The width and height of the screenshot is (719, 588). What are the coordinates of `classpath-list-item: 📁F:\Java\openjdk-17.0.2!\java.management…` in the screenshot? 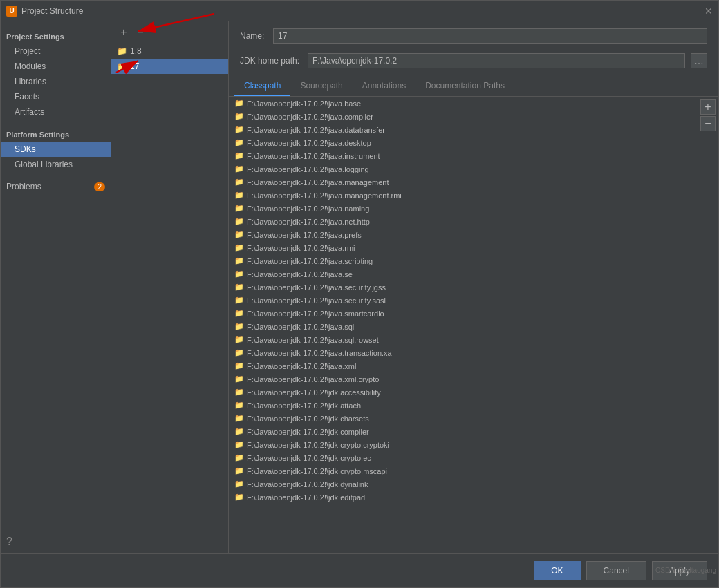 It's located at (463, 195).